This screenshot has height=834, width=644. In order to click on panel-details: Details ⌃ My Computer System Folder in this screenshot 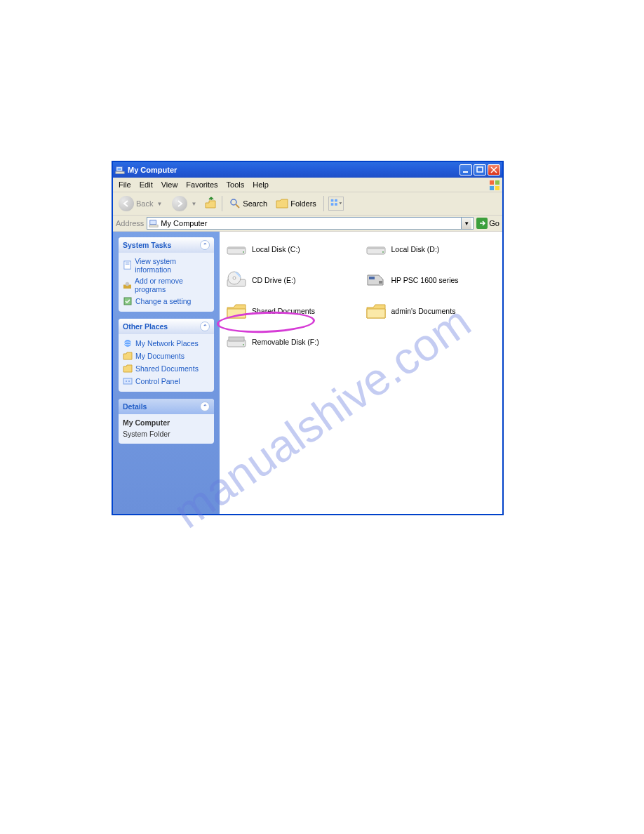, I will do `click(166, 421)`.